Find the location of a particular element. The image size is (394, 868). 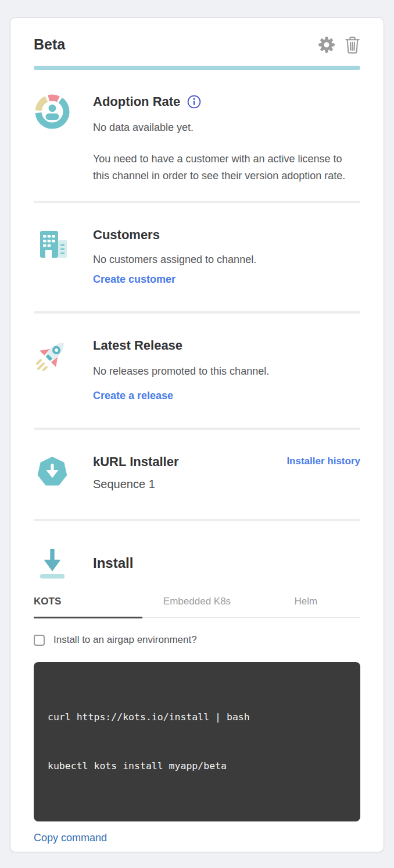

kurl-heptagon-icon is located at coordinates (52, 472).